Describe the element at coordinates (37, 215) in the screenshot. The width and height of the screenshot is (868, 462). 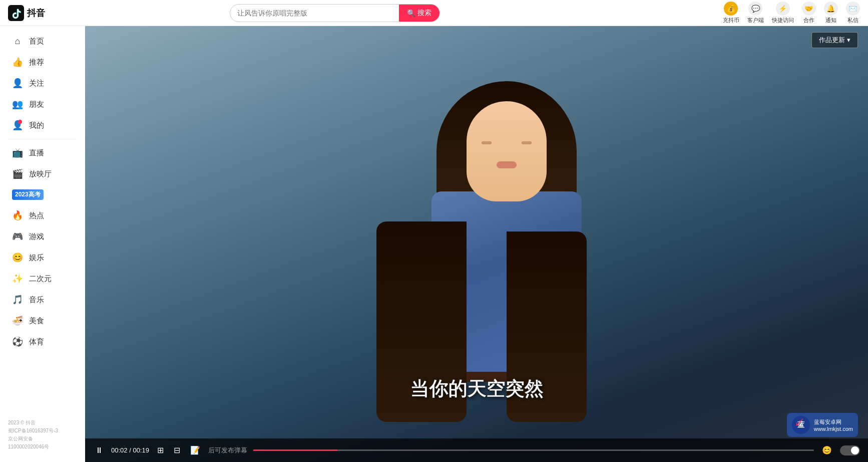
I see `sidebar-item-label: 热点` at that location.